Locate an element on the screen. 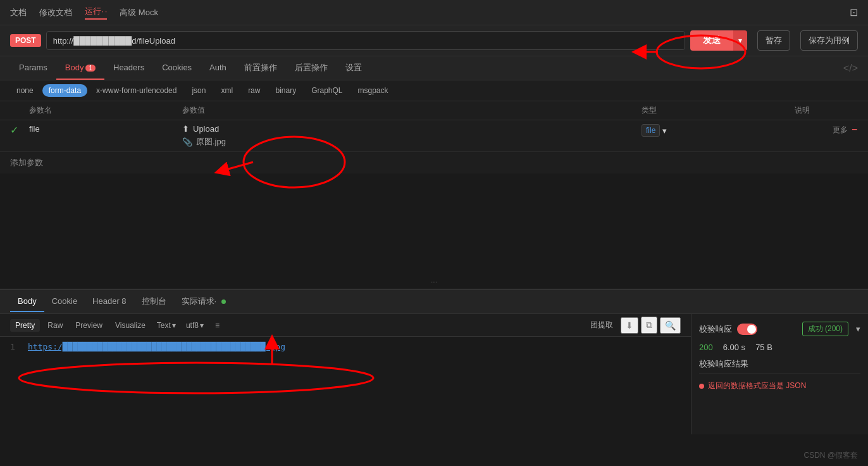  body-badge: 1 is located at coordinates (90, 68).